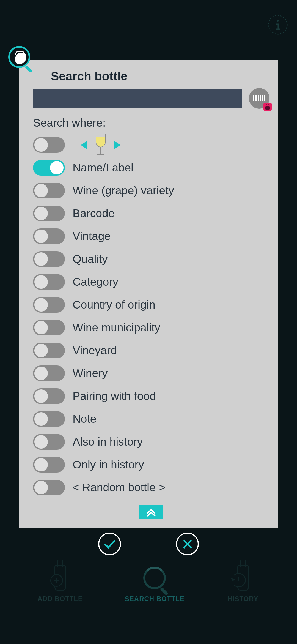 The width and height of the screenshot is (297, 644). I want to click on plus-icon: +, so click(57, 580).